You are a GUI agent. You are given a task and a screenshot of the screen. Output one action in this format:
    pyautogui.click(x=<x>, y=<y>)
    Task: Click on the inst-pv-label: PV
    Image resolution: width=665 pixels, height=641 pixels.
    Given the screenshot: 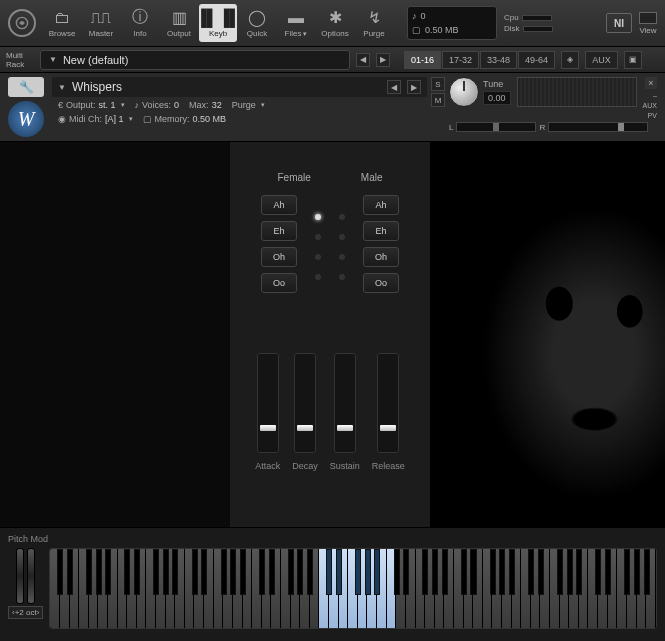 What is the action you would take?
    pyautogui.click(x=652, y=116)
    